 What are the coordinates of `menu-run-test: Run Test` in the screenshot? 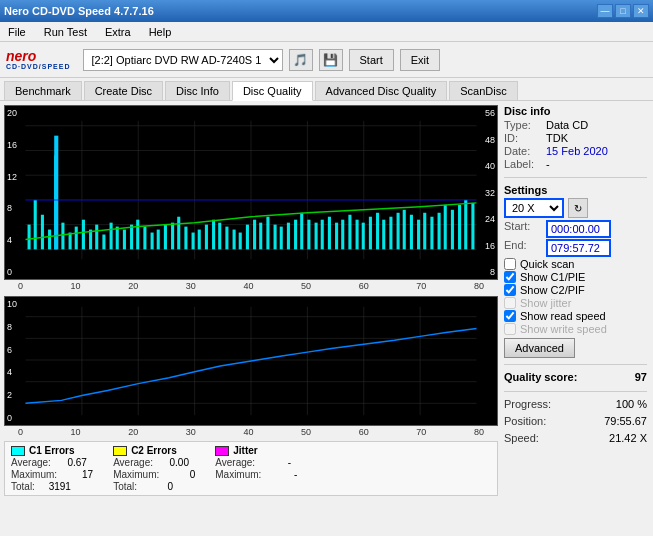 It's located at (66, 32).